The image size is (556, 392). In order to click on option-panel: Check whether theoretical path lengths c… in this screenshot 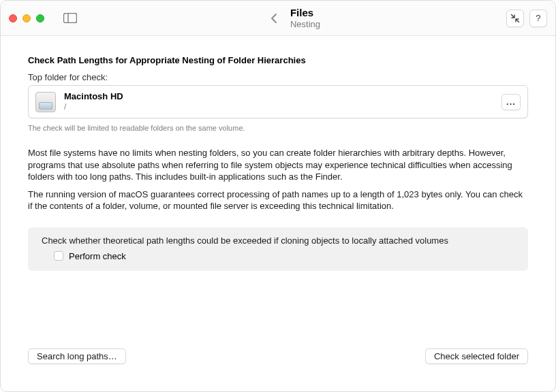, I will do `click(278, 249)`.